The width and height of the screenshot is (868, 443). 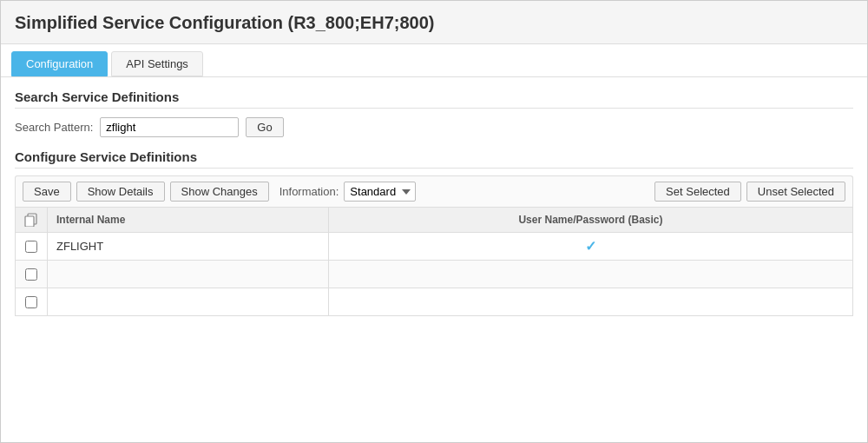 What do you see at coordinates (59, 64) in the screenshot?
I see `tab-configuration: Configuration` at bounding box center [59, 64].